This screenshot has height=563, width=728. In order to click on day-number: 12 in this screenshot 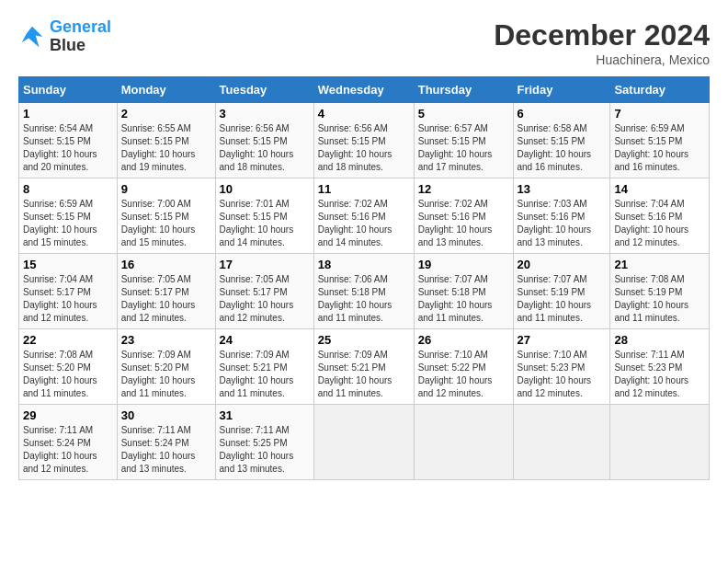, I will do `click(463, 190)`.